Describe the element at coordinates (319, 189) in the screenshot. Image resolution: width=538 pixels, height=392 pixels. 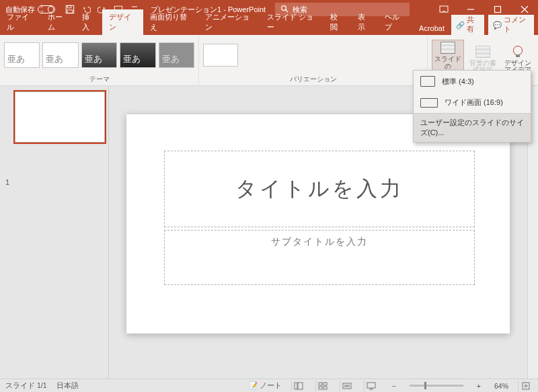
I see `title-placeholder: タイトルを入力` at that location.